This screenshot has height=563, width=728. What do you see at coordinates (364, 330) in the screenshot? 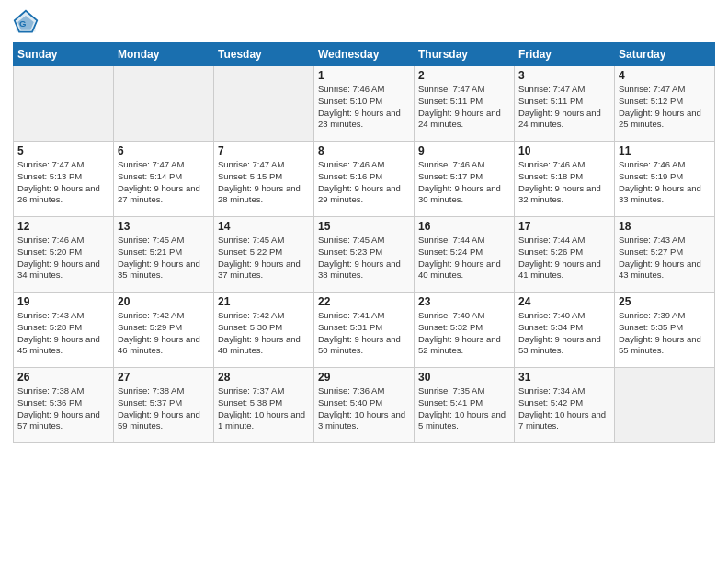
I see `calendar-week-row: 19Sunrise: 7:43 AM Sunset: 5:28 PM Dayli…` at bounding box center [364, 330].